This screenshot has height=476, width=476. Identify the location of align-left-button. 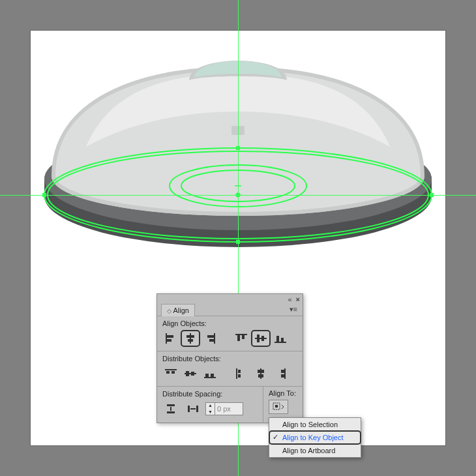
(171, 338).